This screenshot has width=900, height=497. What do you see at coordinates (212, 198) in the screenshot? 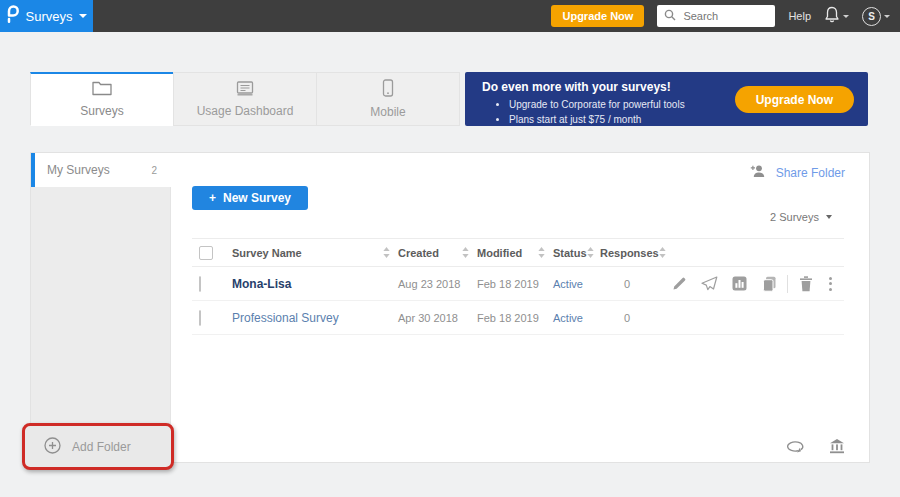
I see `plus-icon: +` at bounding box center [212, 198].